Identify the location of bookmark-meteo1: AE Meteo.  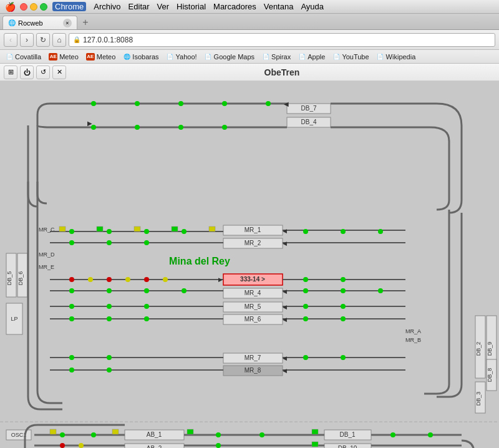
(64, 57).